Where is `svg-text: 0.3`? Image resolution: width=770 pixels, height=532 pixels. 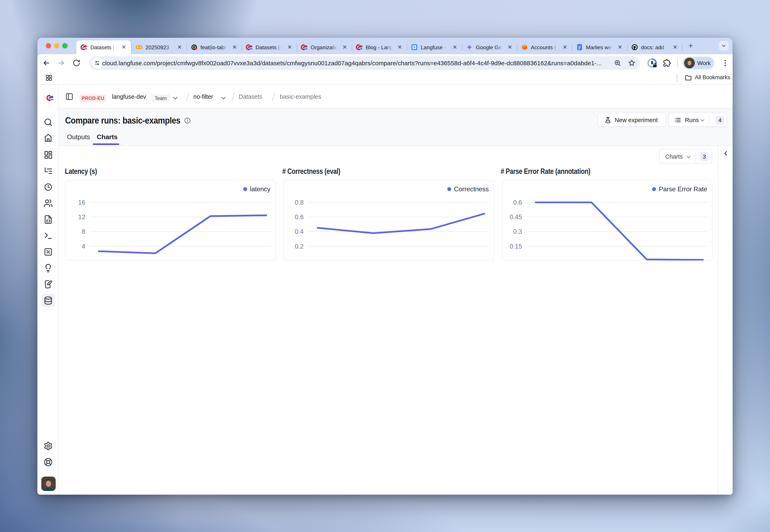
svg-text: 0.3 is located at coordinates (518, 232).